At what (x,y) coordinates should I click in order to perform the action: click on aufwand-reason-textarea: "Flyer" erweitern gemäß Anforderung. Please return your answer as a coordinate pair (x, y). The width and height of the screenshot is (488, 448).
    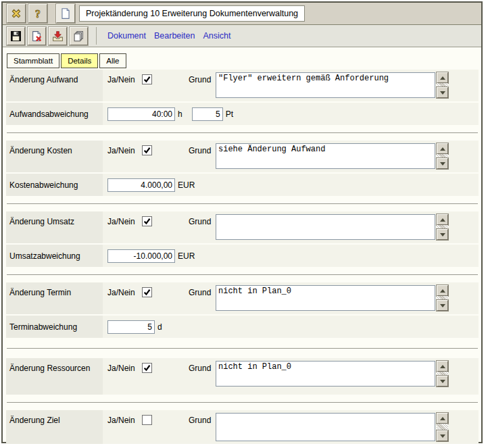
    Looking at the image, I should click on (326, 85).